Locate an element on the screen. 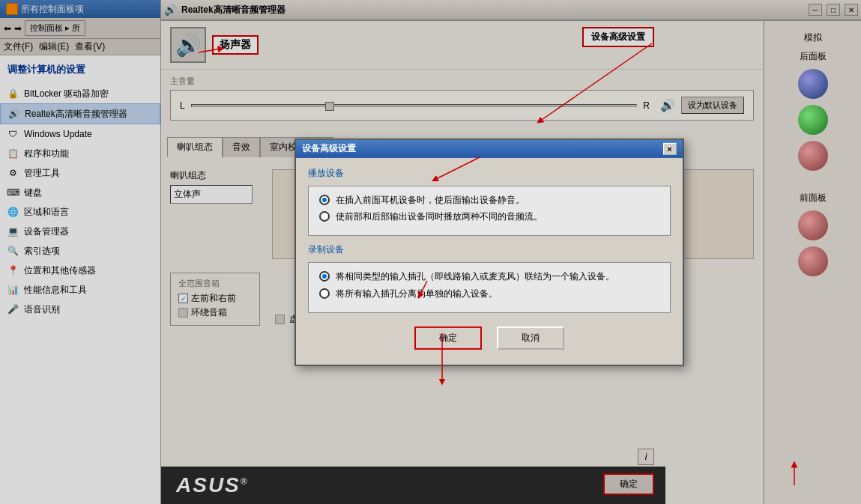  playback-option-1-text: 在插入前面耳机设备时，使后面输出设备静音。 is located at coordinates (430, 199).